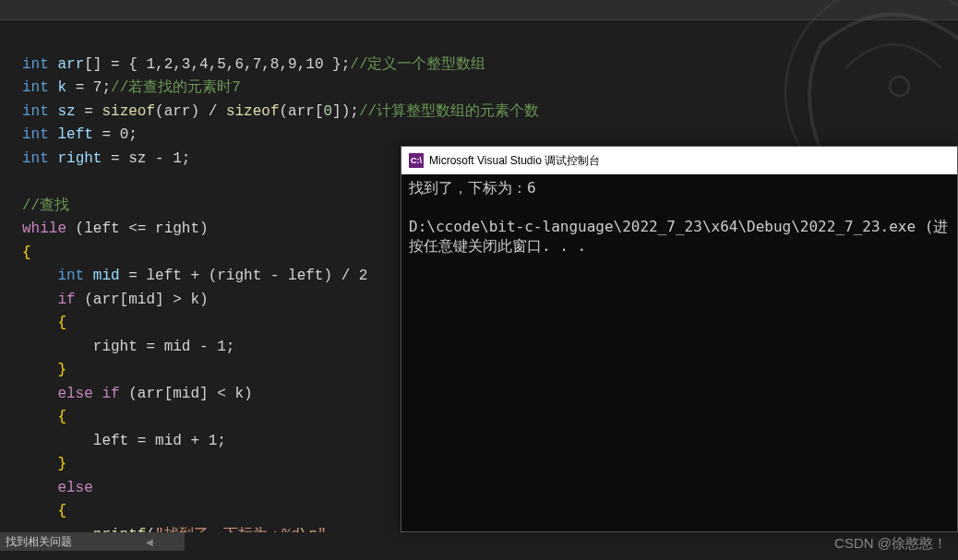  Describe the element at coordinates (70, 65) in the screenshot. I see `identifier: arr` at that location.